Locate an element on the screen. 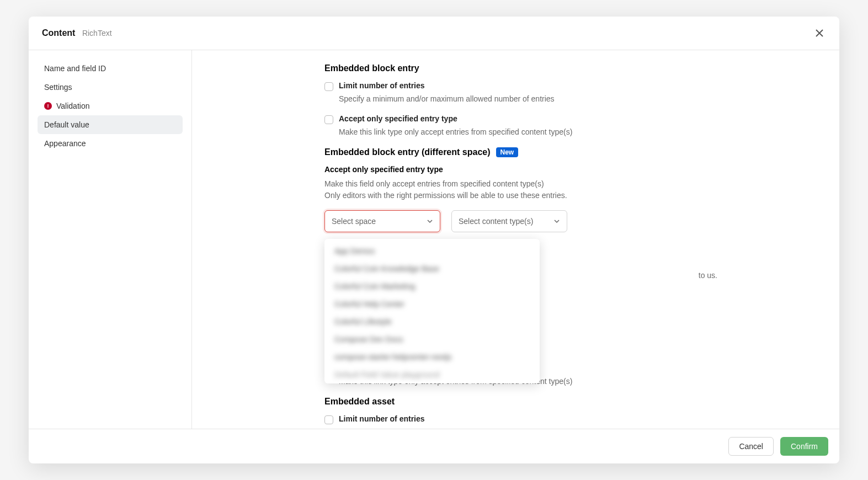 This screenshot has width=868, height=480. select-content-types-dropdown: Select content type(s) is located at coordinates (509, 221).